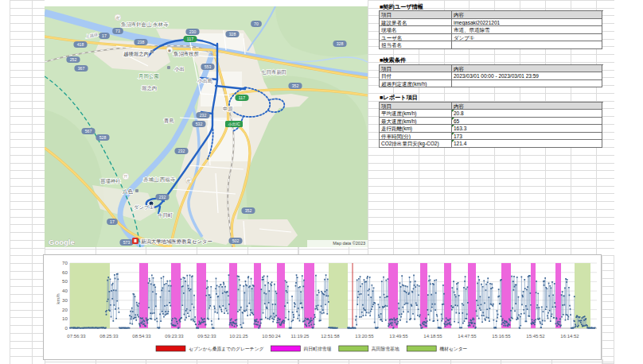  What do you see at coordinates (234, 124) in the screenshot?
I see `svg-text: 小出IC` at bounding box center [234, 124].